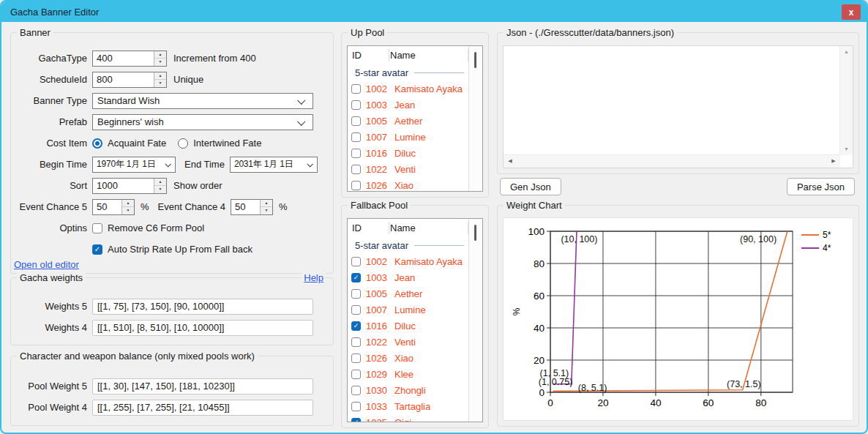 This screenshot has height=434, width=868. Describe the element at coordinates (129, 164) in the screenshot. I see `begin-time-value: 1970年 1月 1日` at that location.